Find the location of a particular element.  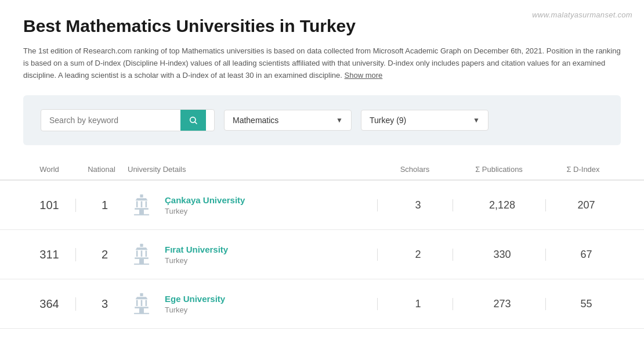

university-country-2: Turkey is located at coordinates (195, 310).